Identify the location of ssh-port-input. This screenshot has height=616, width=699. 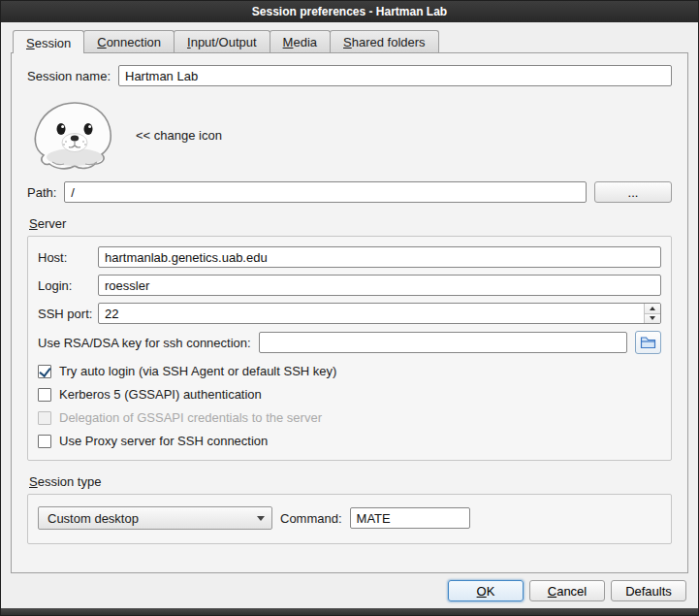
(371, 313).